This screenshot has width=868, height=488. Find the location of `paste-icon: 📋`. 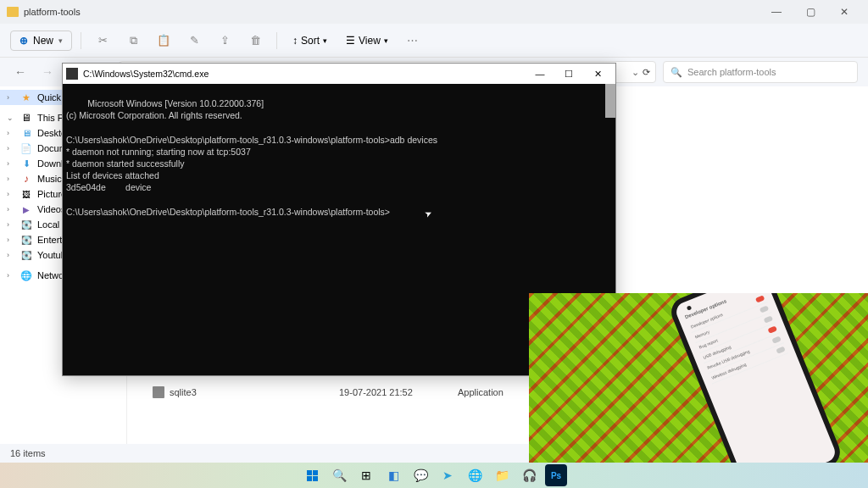

paste-icon: 📋 is located at coordinates (164, 41).